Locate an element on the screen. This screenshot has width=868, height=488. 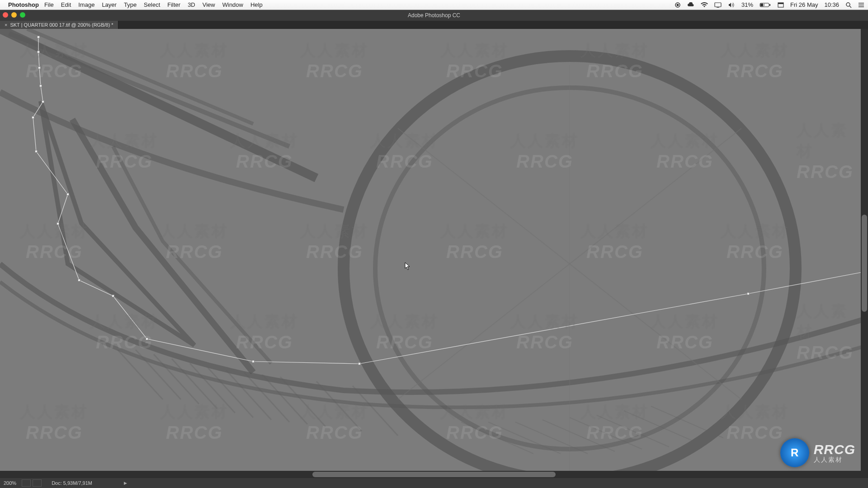
clock-time: 10:36 is located at coordinates (832, 5).